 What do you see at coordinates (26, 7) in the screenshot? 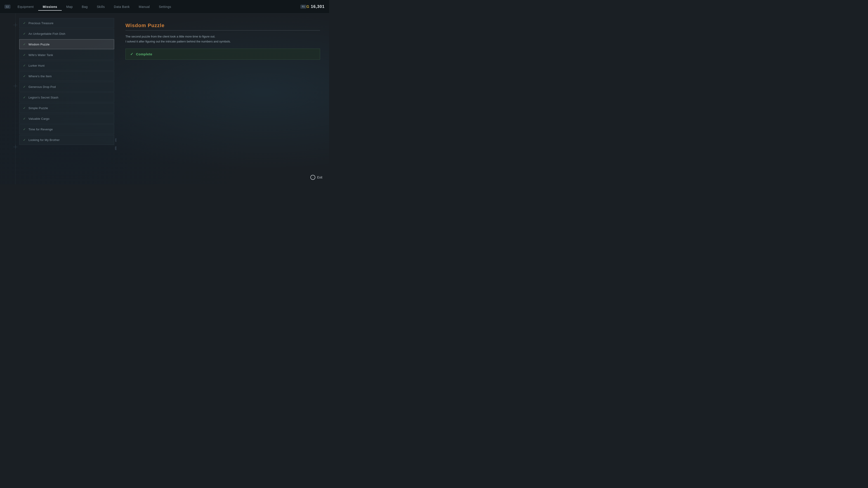
I see `nav-equipment: Equipment` at bounding box center [26, 7].